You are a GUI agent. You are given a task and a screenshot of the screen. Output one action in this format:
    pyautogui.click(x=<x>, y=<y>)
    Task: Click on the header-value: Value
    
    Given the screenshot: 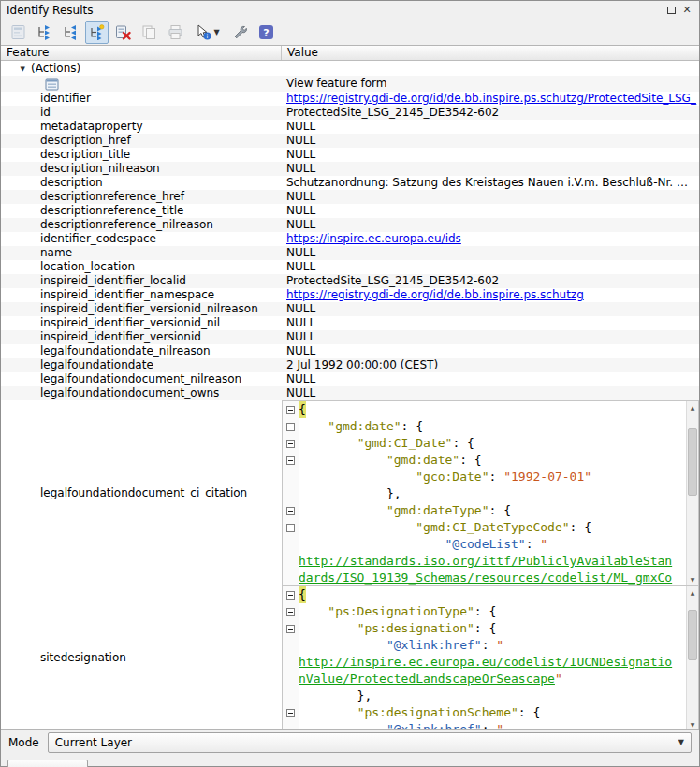 What is the action you would take?
    pyautogui.click(x=490, y=52)
    